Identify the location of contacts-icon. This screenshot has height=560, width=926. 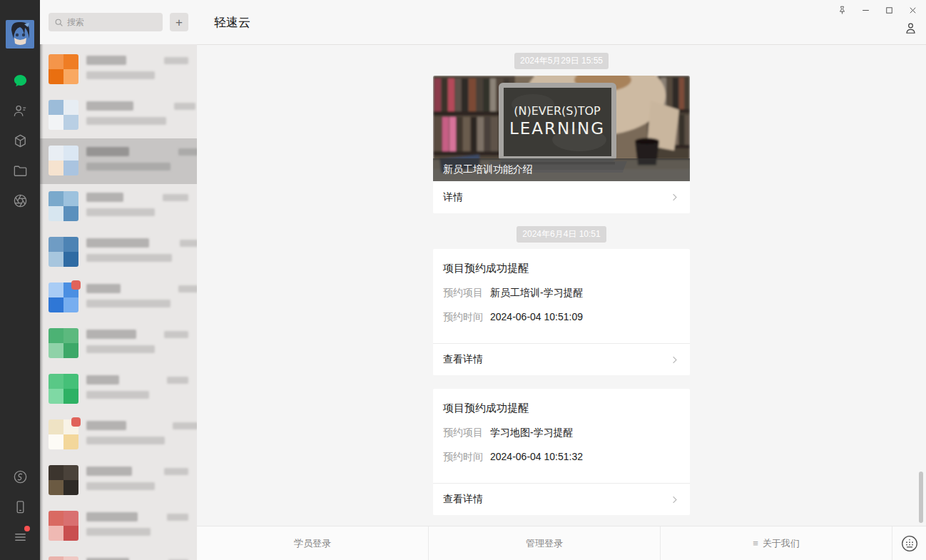
(20, 111).